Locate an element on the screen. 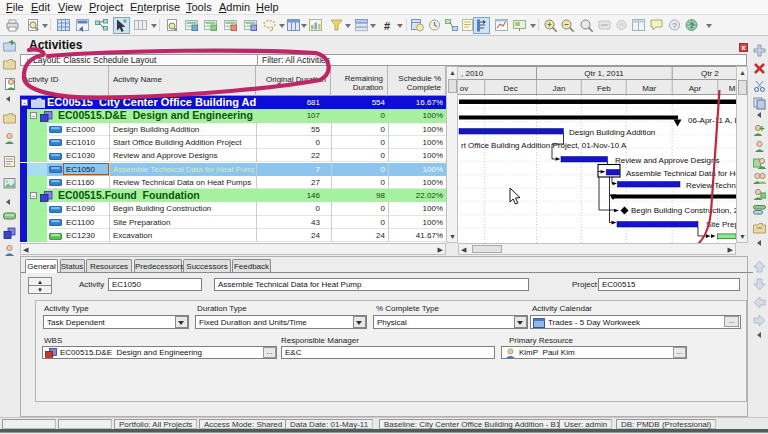 The height and width of the screenshot is (434, 768). svg-text: Review Techni is located at coordinates (711, 186).